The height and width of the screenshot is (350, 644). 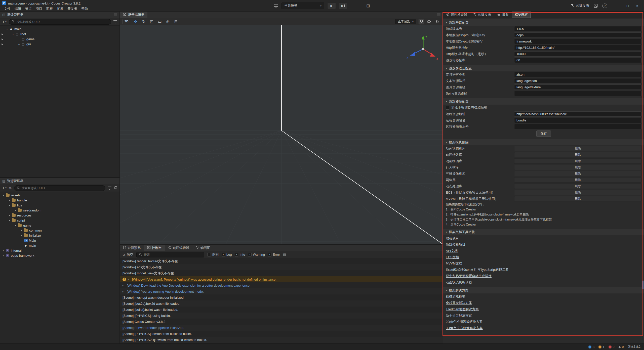 I want to click on tree-row: ▾script, so click(x=60, y=220).